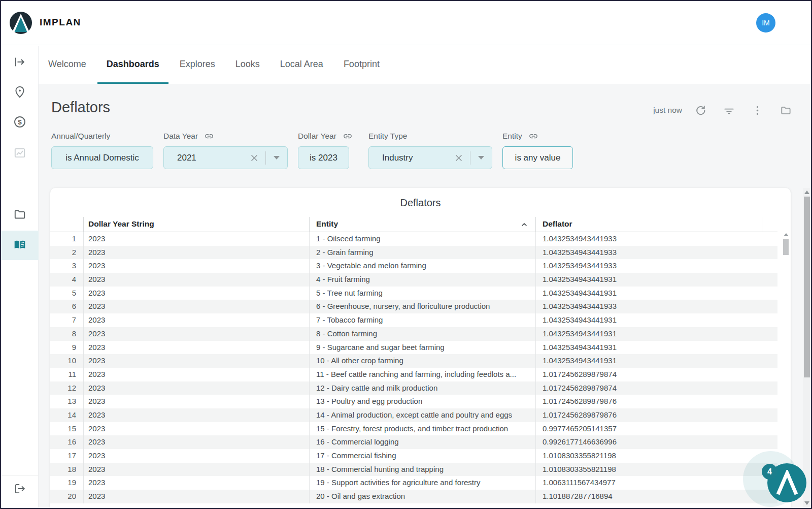 The height and width of the screenshot is (509, 812). What do you see at coordinates (757, 110) in the screenshot?
I see `more-options-icon` at bounding box center [757, 110].